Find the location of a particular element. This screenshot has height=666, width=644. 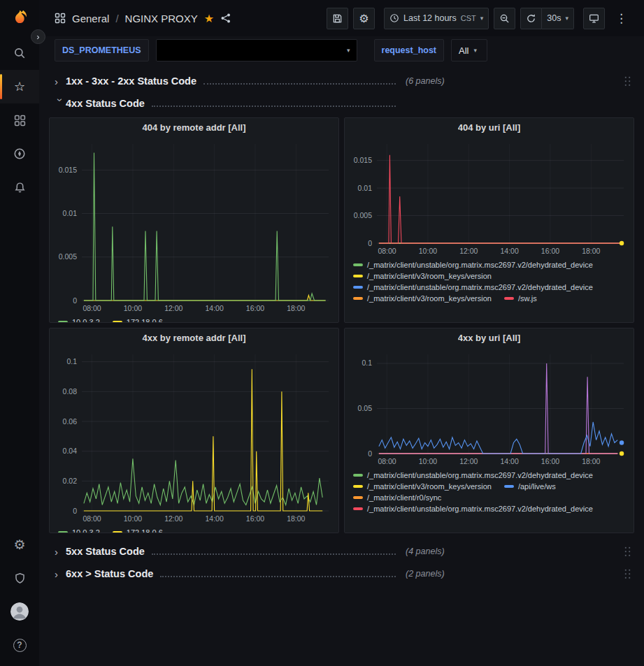

breadcrumb-section: General is located at coordinates (91, 18).